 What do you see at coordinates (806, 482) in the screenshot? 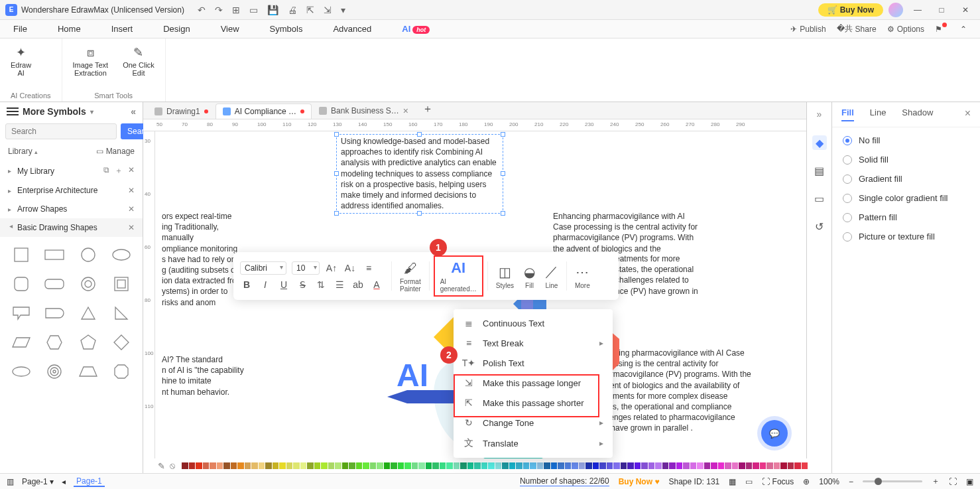
I see `fit-page-icon: ⊕` at bounding box center [806, 482].